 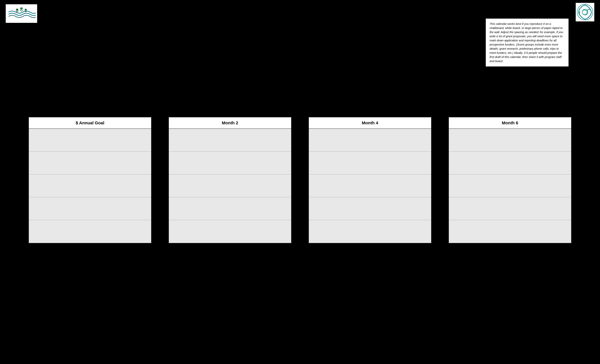 I want to click on column-month4: Month 4, so click(x=370, y=180).